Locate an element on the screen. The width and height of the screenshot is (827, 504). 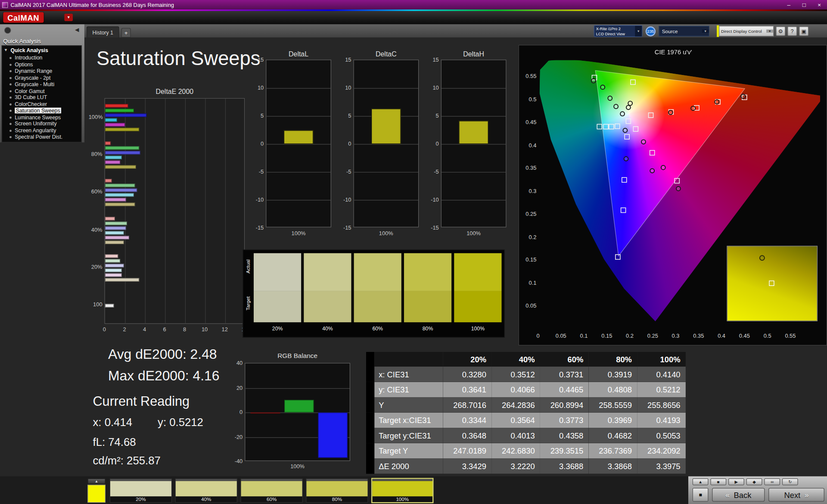
table-cell: 0.3969 is located at coordinates (613, 420).